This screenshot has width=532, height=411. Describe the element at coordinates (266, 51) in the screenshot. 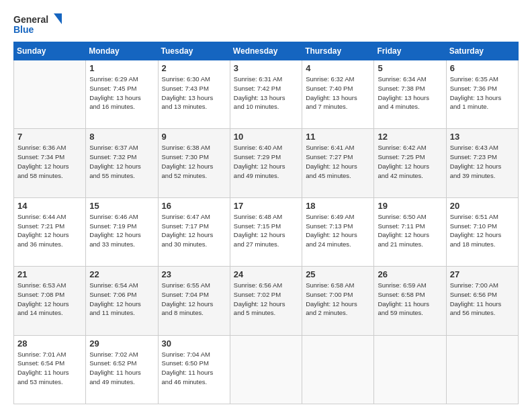

I see `weekday-header: Wednesday` at that location.